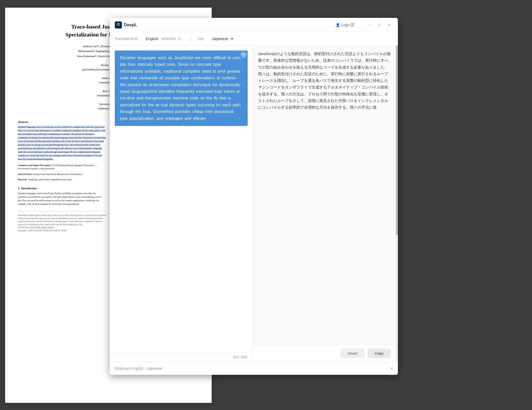  What do you see at coordinates (343, 25) in the screenshot?
I see `login-button: 👤 Login` at bounding box center [343, 25].